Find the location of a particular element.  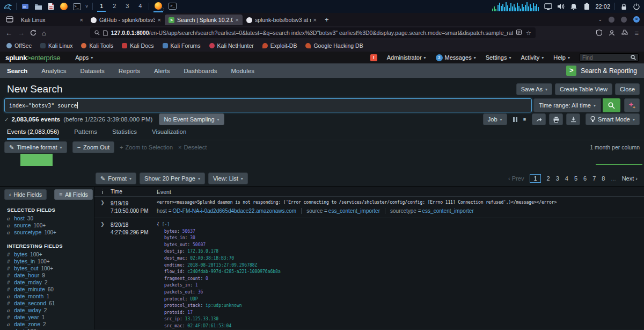

nav-alerts: Alerts is located at coordinates (162, 71).